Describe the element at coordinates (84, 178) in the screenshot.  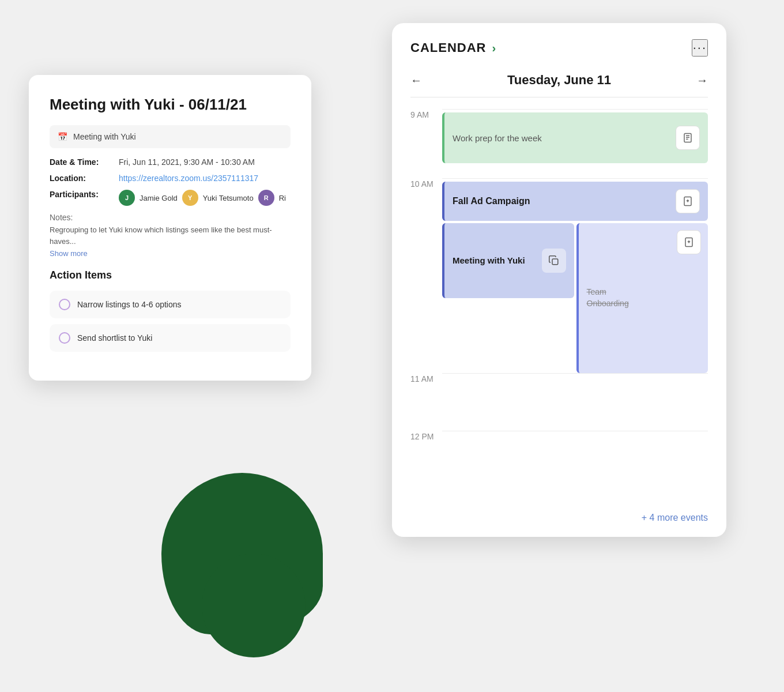
I see `location-label: Location:` at that location.